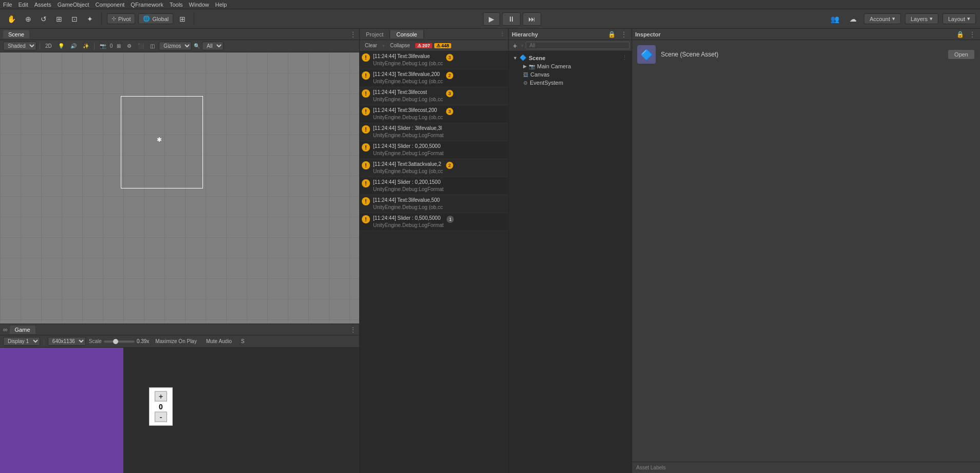  I want to click on open-scene-button: Open, so click(961, 54).